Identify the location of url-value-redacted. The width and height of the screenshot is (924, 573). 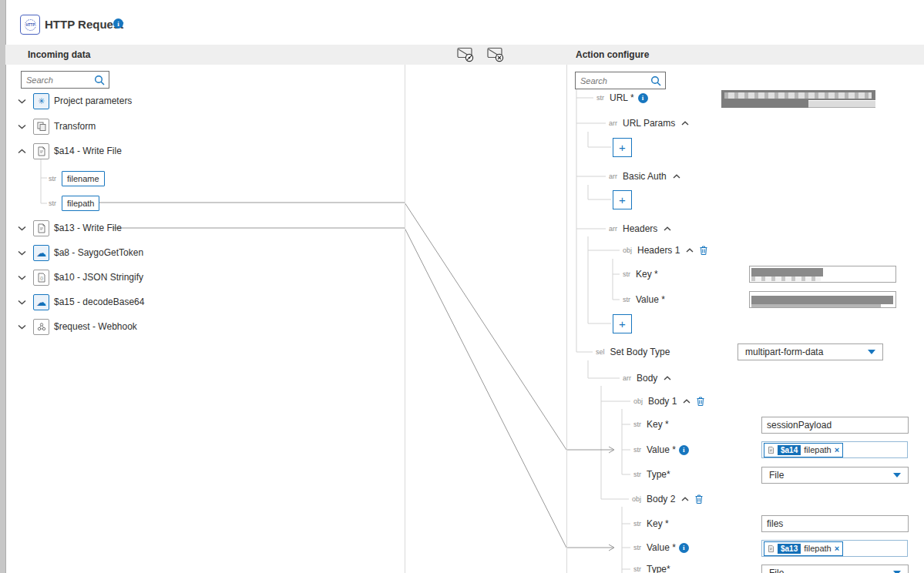
(798, 100).